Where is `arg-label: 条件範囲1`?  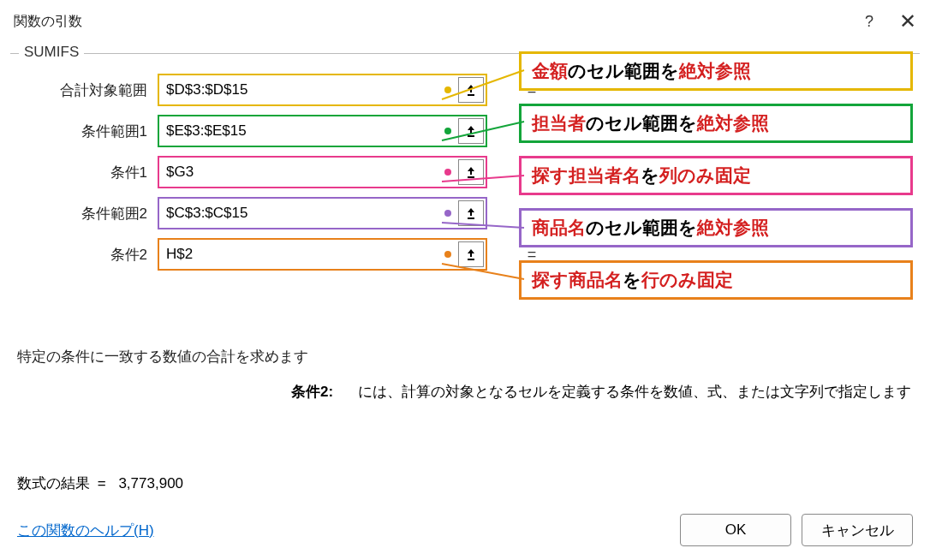 arg-label: 条件範囲1 is located at coordinates (83, 132).